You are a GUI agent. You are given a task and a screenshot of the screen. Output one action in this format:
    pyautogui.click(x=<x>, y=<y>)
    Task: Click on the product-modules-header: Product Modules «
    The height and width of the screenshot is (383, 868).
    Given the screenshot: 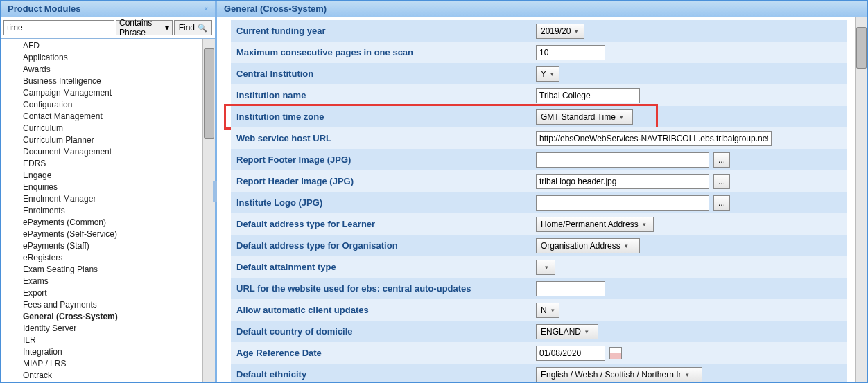 What is the action you would take?
    pyautogui.click(x=108, y=9)
    